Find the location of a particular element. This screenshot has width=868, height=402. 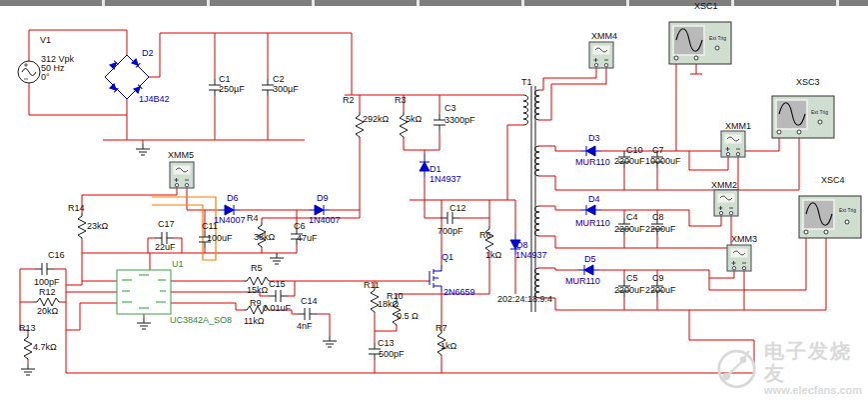

oscilloscope-xsc3 is located at coordinates (803, 117).